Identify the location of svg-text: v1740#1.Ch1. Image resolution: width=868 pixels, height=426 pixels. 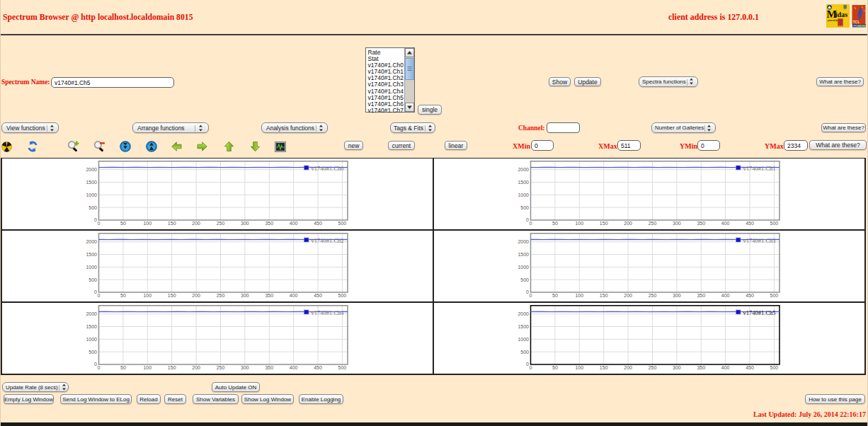
(759, 168).